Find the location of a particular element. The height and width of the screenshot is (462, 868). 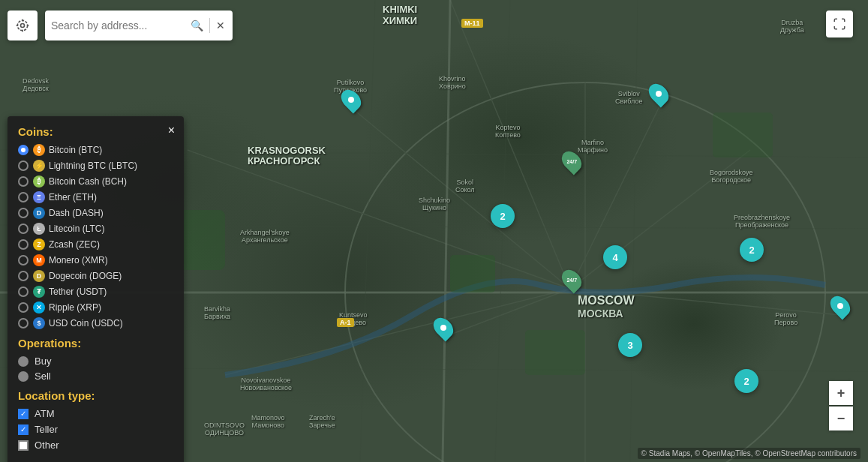

op-label-buy: Buy is located at coordinates (43, 362).